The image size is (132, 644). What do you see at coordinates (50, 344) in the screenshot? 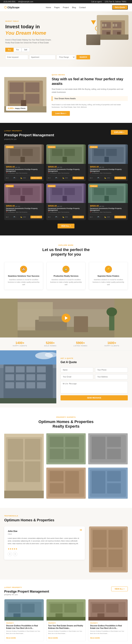
I see `stat-2: 5200+ SOLD HOMES` at bounding box center [50, 344].